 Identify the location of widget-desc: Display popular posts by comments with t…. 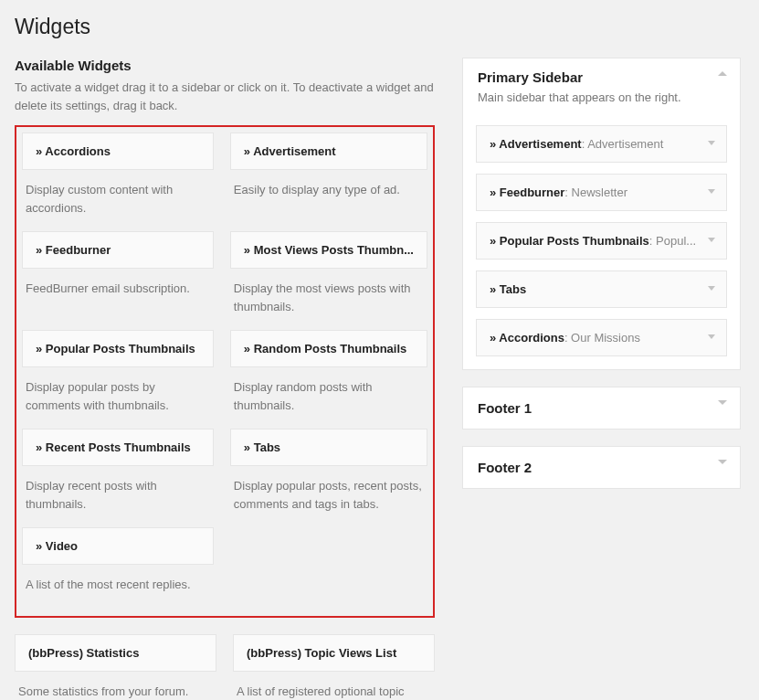
(118, 398).